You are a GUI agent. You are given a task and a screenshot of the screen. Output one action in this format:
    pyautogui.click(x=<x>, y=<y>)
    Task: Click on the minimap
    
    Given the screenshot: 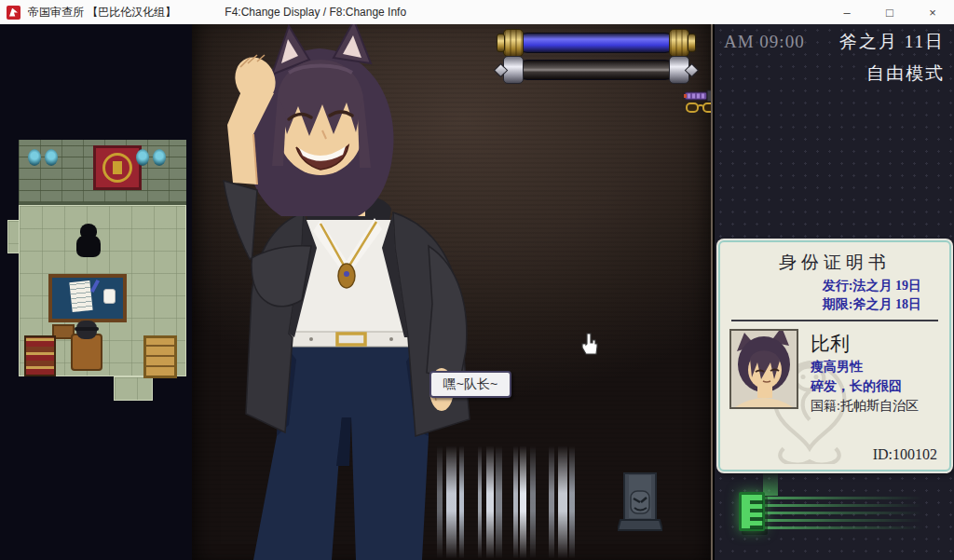 What is the action you would take?
    pyautogui.click(x=97, y=270)
    